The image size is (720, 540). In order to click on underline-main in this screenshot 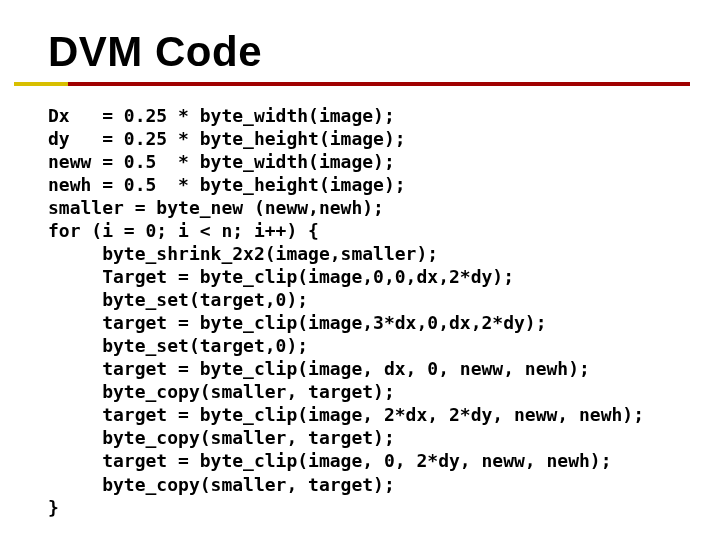, I will do `click(379, 84)`.